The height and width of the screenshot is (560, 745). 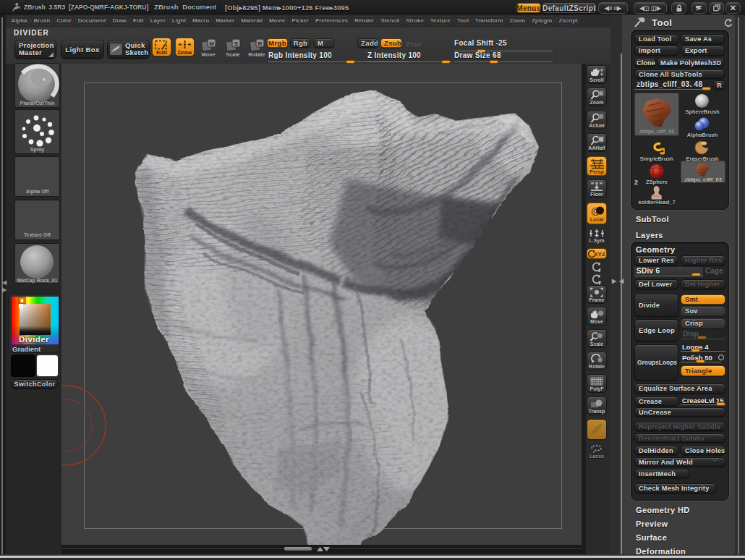 I want to click on svg-text: S, so click(x=237, y=43).